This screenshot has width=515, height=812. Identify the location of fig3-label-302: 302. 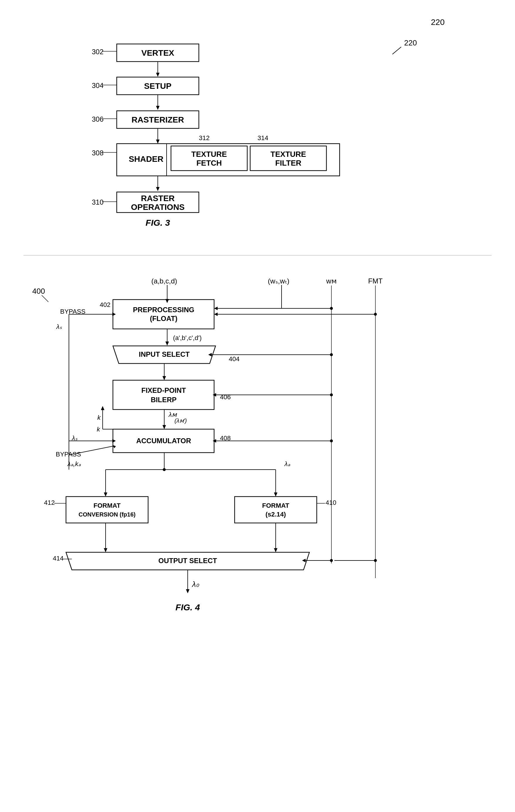
(98, 52).